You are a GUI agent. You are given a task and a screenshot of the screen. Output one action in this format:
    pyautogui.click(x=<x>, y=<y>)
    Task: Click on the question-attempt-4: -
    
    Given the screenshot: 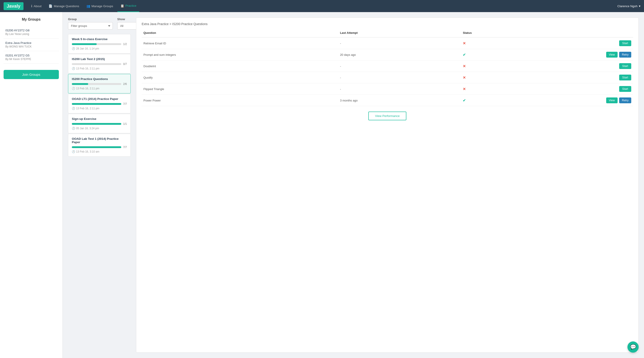 What is the action you would take?
    pyautogui.click(x=400, y=78)
    